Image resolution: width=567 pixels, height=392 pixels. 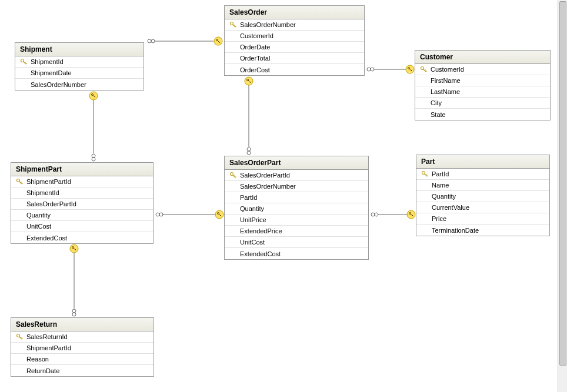 I want to click on column-row: State, so click(x=482, y=114).